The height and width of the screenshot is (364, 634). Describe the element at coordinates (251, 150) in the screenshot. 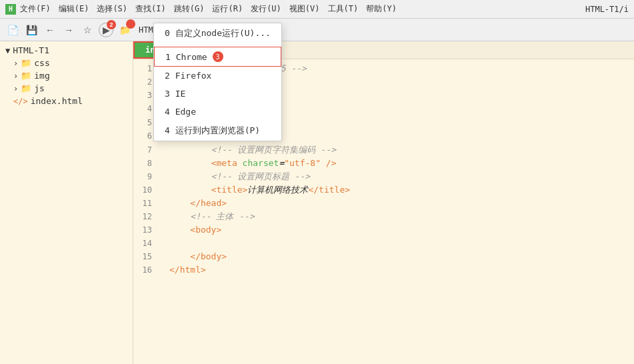

I see `code-content-7: <!-- 设置网页字符集编码 -->` at that location.